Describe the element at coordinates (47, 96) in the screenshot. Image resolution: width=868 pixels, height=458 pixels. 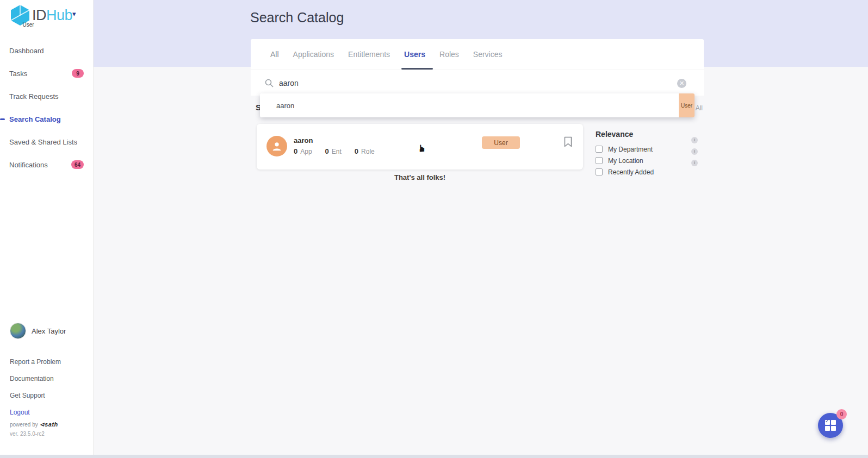
I see `sidebar-item-track-requests: Track Requests` at that location.